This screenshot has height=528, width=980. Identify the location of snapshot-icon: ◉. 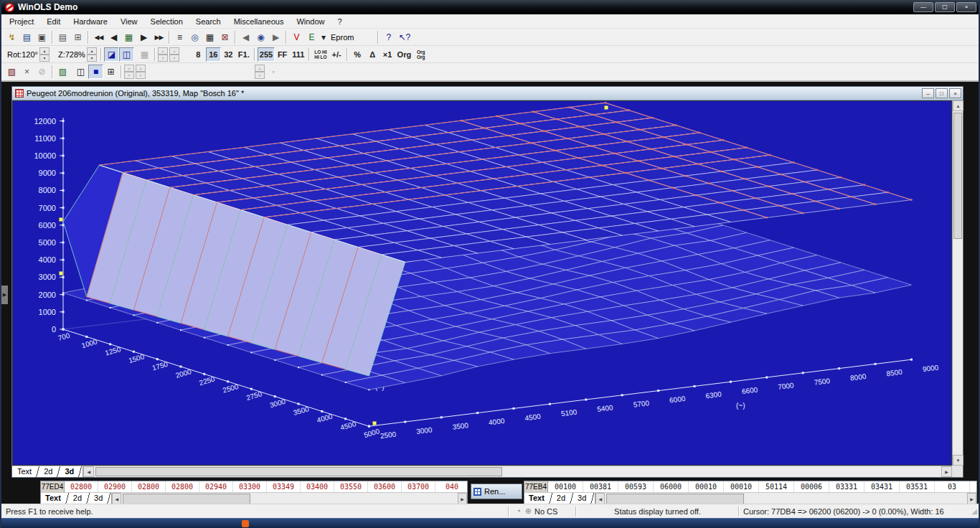
(261, 37).